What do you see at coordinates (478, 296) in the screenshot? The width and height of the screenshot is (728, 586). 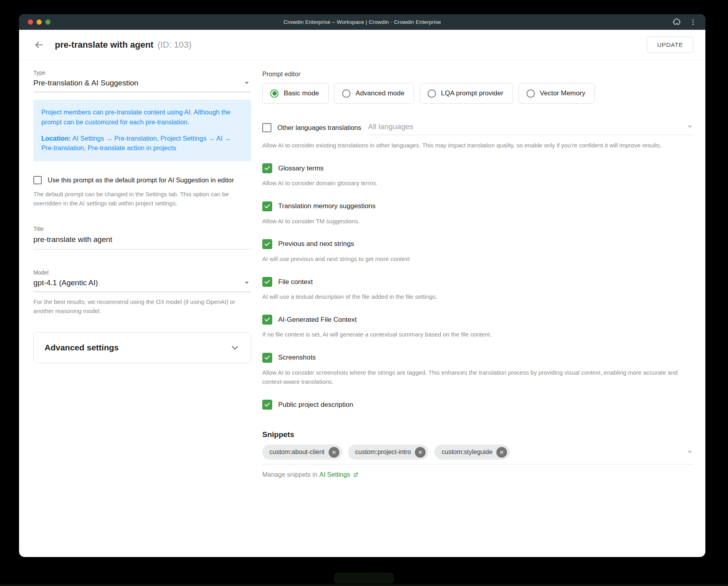 I see `option-help-text: AI will use a textual description of the…` at bounding box center [478, 296].